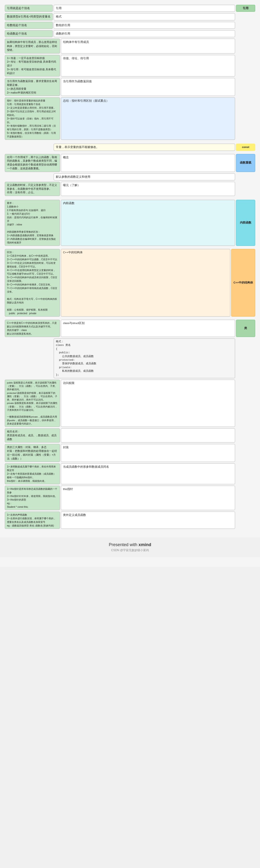 This screenshot has height=868, width=260. Describe the element at coordinates (145, 283) in the screenshot. I see `center-struct: C++中的结构体` at that location.